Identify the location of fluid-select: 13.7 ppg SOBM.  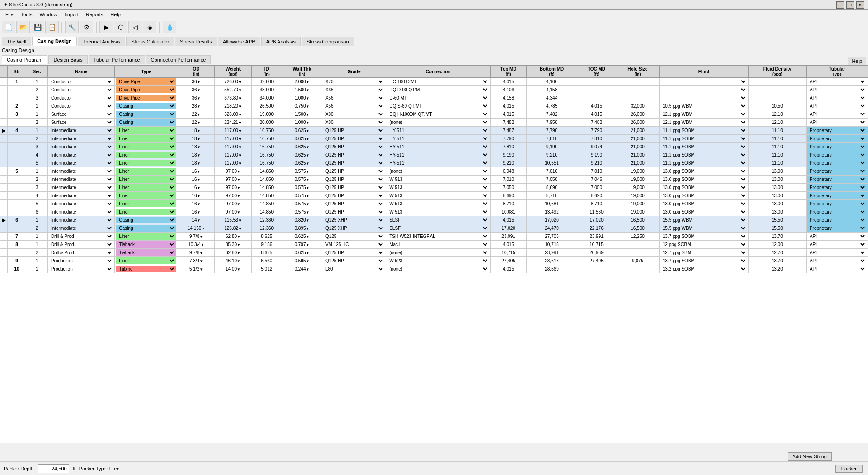
(704, 261).